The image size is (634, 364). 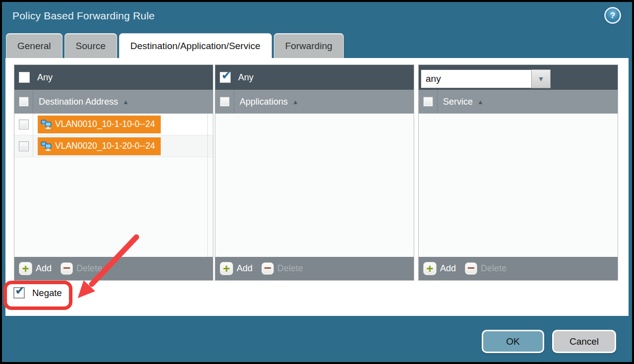 I want to click on tab-source: Source, so click(x=91, y=46).